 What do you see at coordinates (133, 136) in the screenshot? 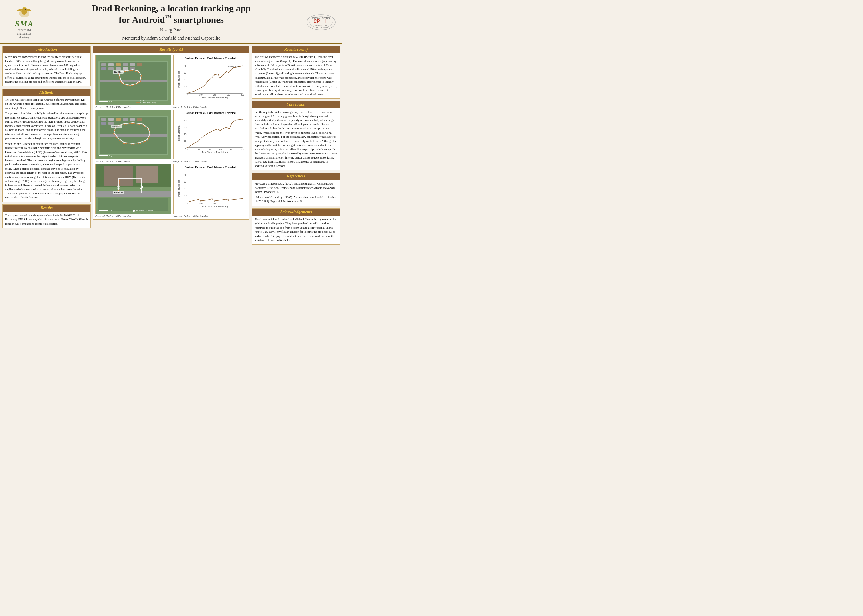
I see `map-2-container: Start/End 5 m Picture 2: Walk 2 – 550 m …` at bounding box center [133, 136].